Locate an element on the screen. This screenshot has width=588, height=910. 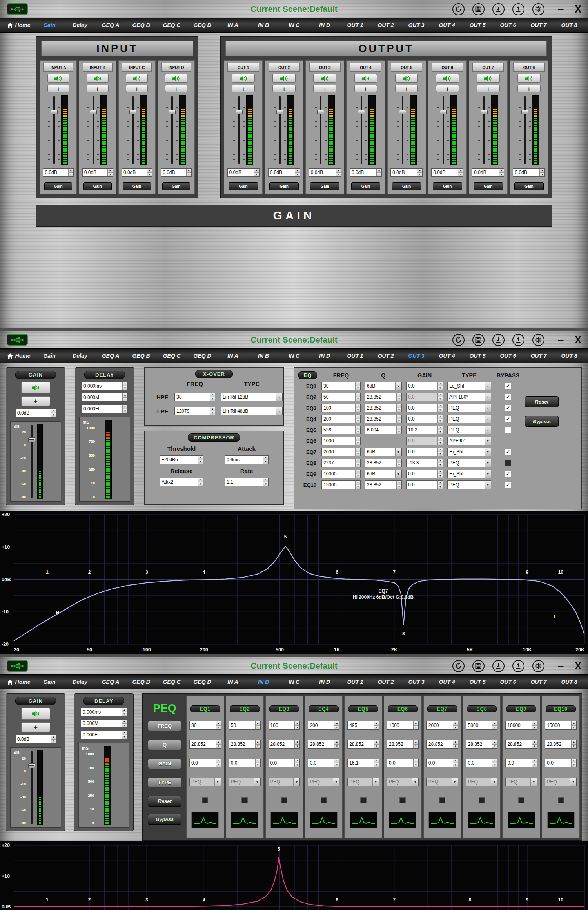
eq-row-3-freq-spinner: 100▲▼ is located at coordinates (341, 408).